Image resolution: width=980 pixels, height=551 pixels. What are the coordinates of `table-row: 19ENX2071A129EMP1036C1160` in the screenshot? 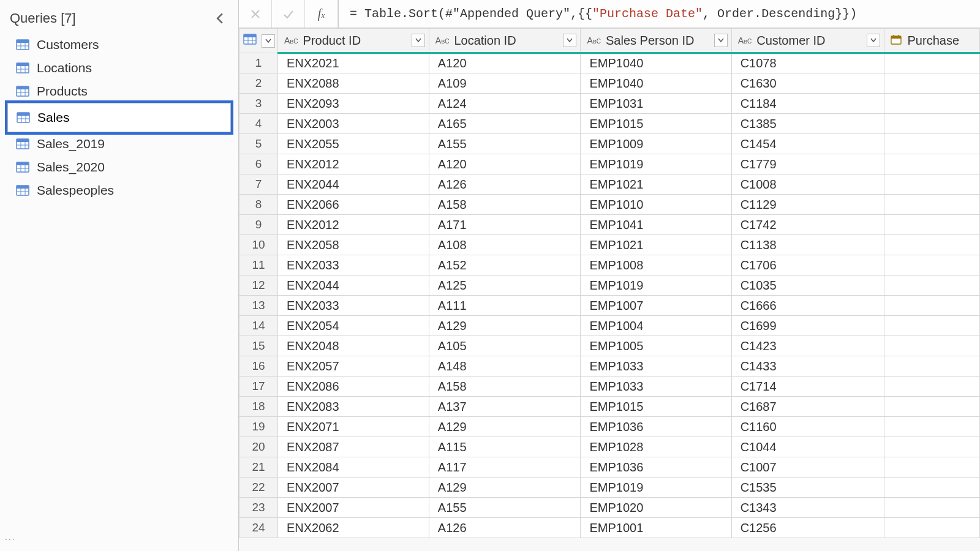 It's located at (610, 427).